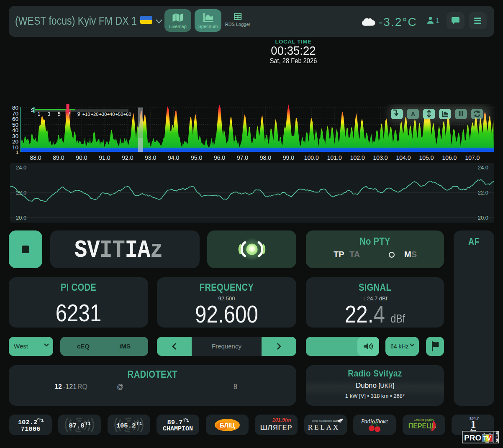  What do you see at coordinates (59, 114) in the screenshot?
I see `svg-text: 5` at bounding box center [59, 114].